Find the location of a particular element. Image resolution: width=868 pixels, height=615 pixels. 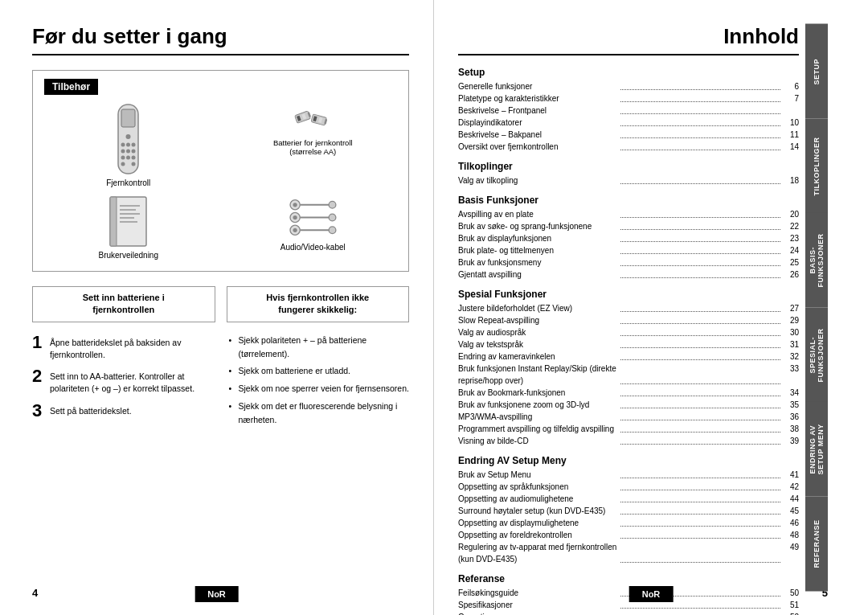

left-page-number: 4 is located at coordinates (35, 593).